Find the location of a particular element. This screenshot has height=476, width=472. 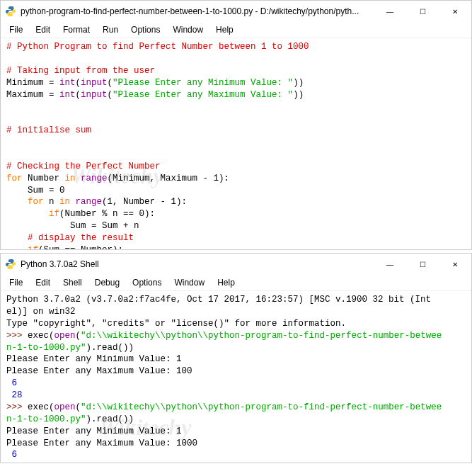

shell-menubar: File Edit Shell Debug Options Window Hel… is located at coordinates (236, 283).